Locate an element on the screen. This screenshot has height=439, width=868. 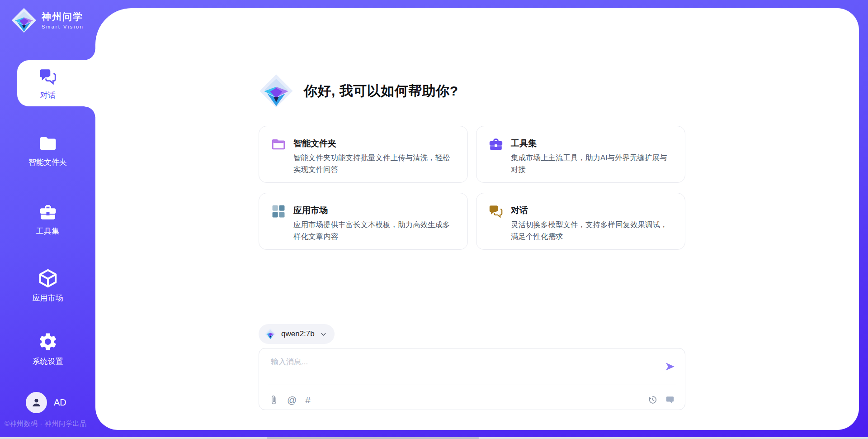
cube-icon is located at coordinates (48, 278).